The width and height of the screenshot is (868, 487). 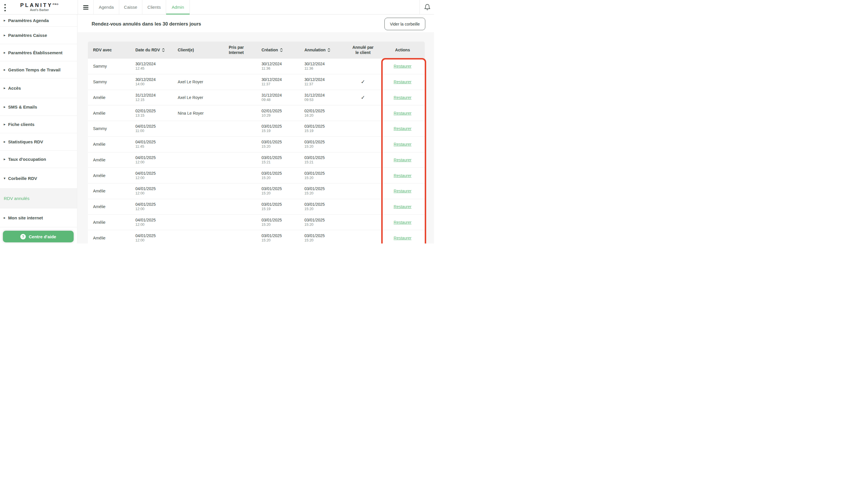 I want to click on sidebar-item-corbeille-rdv: ▾Corbeille RDV, so click(x=38, y=178).